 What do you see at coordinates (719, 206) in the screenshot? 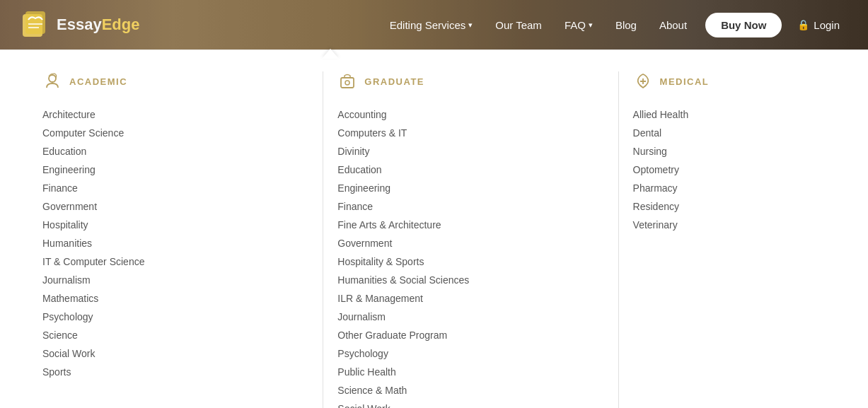
I see `list-item: Residency` at bounding box center [719, 206].